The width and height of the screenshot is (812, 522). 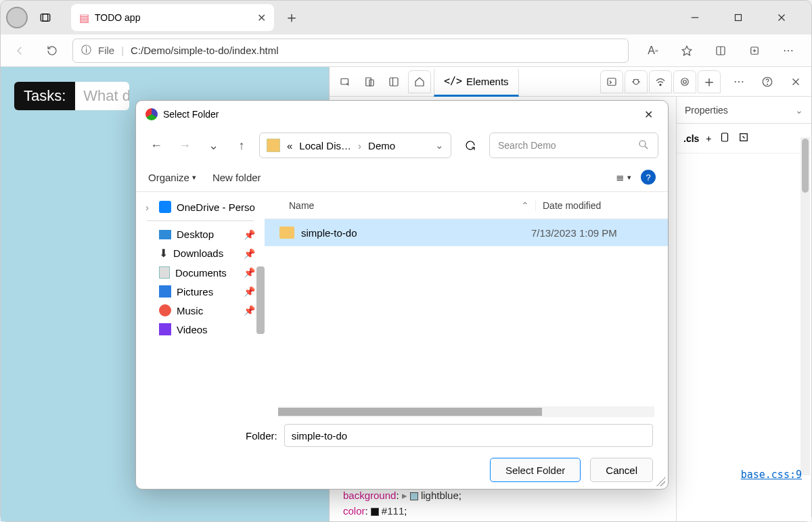 I want to click on help-icon, so click(x=767, y=82).